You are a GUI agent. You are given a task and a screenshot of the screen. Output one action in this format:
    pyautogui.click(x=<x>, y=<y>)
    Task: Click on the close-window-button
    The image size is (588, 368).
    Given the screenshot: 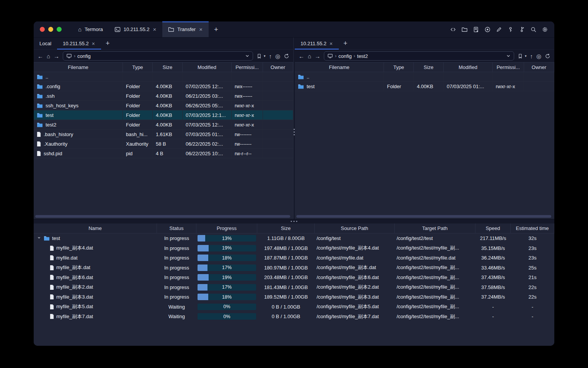 What is the action you would take?
    pyautogui.click(x=42, y=29)
    